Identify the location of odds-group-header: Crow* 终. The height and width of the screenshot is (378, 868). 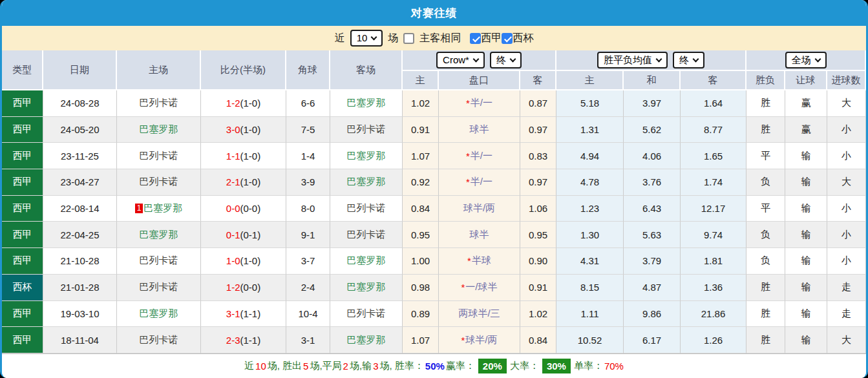
(480, 61).